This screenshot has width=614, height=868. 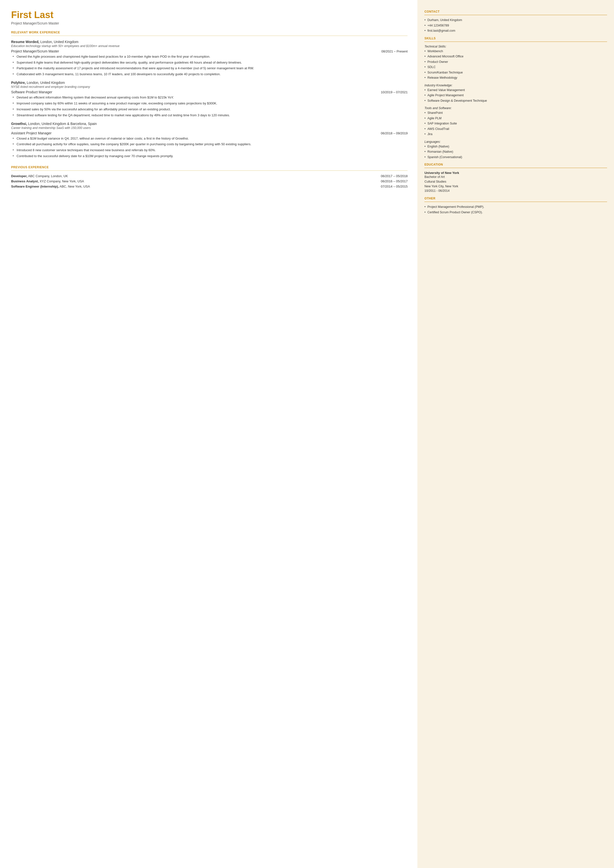 What do you see at coordinates (62, 124) in the screenshot?
I see `job-3-location: London, United Kingdom & Barcelona, Spai…` at bounding box center [62, 124].